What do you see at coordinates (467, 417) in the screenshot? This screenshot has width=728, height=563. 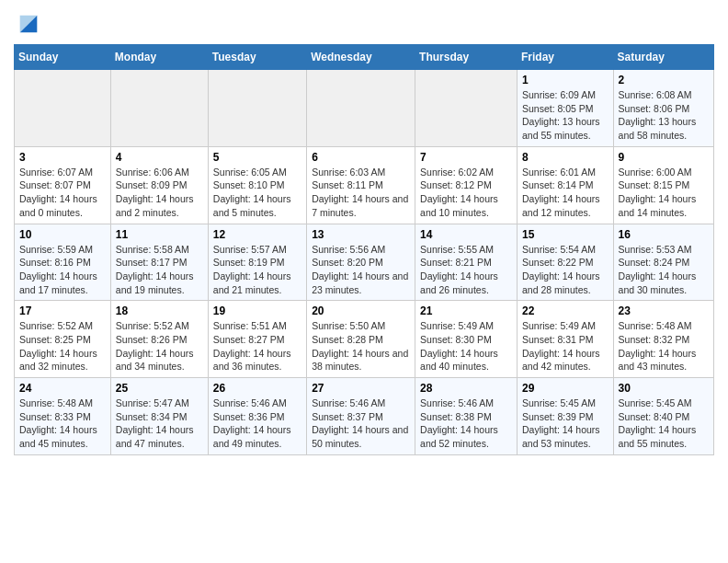 I see `calendar-cell: 28Sunrise: 5:46 AM Sunset: 8:38 PM Dayli…` at bounding box center [467, 417].